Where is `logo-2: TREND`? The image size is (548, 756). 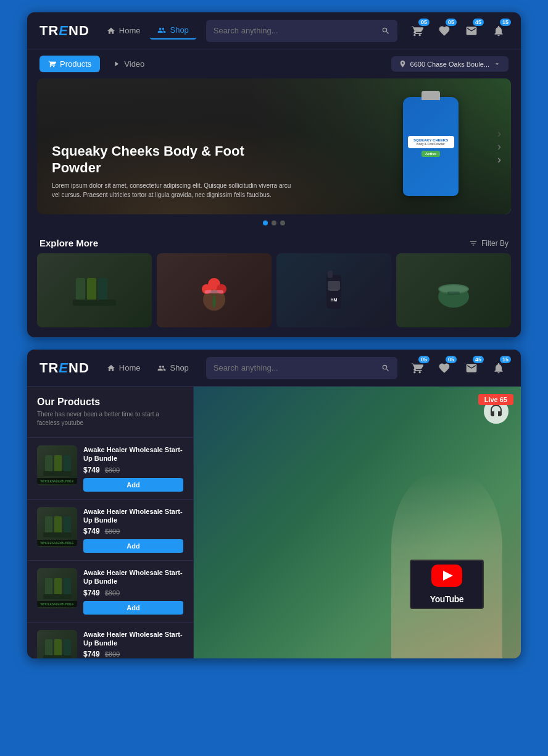 logo-2: TREND is located at coordinates (64, 368).